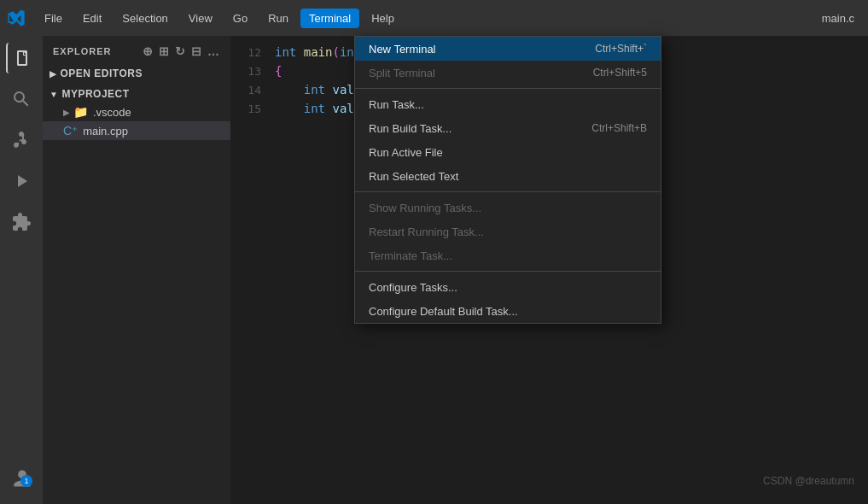 The width and height of the screenshot is (868, 504). Describe the element at coordinates (137, 131) in the screenshot. I see `sidebar-item-main-cpp: C⁺ main.cpp` at that location.